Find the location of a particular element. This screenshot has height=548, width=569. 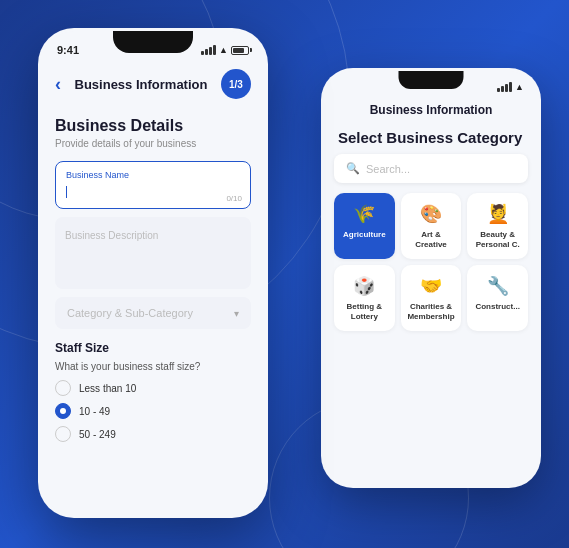

art-creative-icon: 🎨 is located at coordinates (431, 214).